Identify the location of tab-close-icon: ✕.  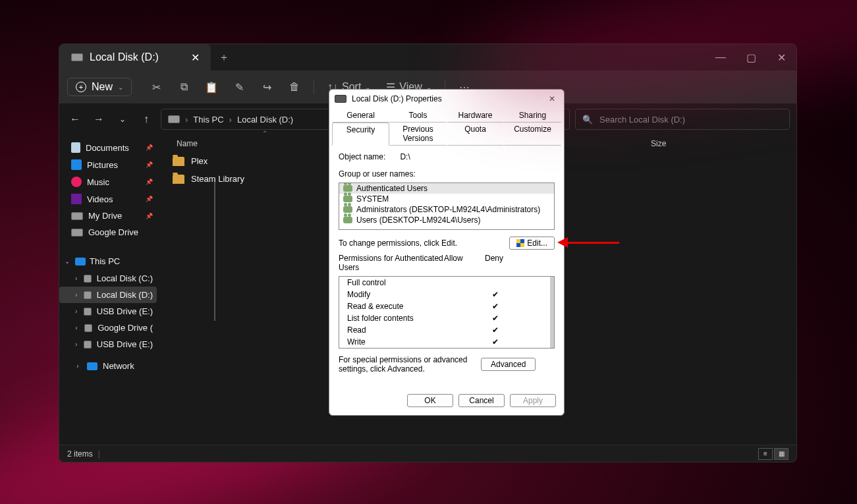
(195, 58).